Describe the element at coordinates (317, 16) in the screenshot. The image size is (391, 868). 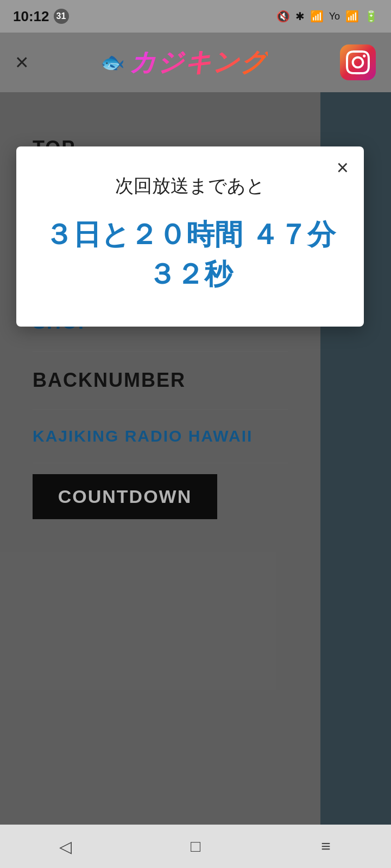
I see `wifi-icon: 📶` at that location.